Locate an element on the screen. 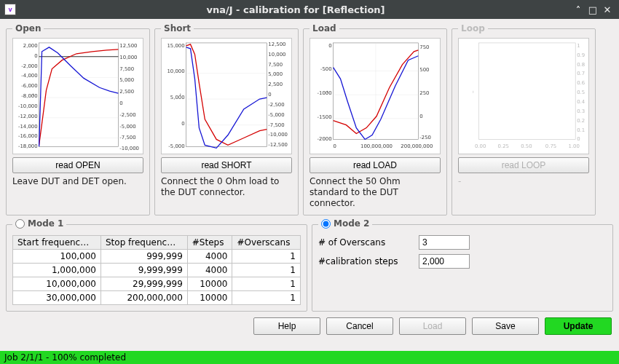 The width and height of the screenshot is (619, 364). svg-text: -2,000 is located at coordinates (29, 66).